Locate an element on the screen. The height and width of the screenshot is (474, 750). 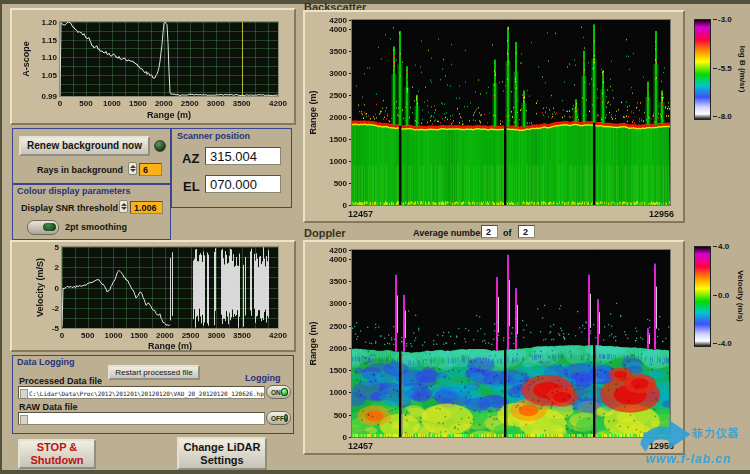
average-number-field: 2 is located at coordinates (490, 232).